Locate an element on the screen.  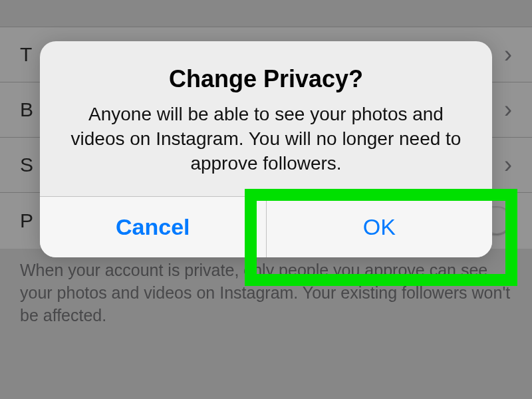
ok-button: OK is located at coordinates (379, 227).